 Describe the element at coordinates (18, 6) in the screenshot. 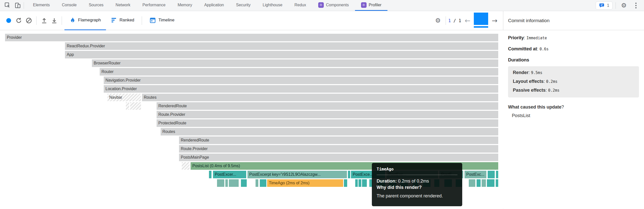

I see `device-toolbar-icon` at that location.